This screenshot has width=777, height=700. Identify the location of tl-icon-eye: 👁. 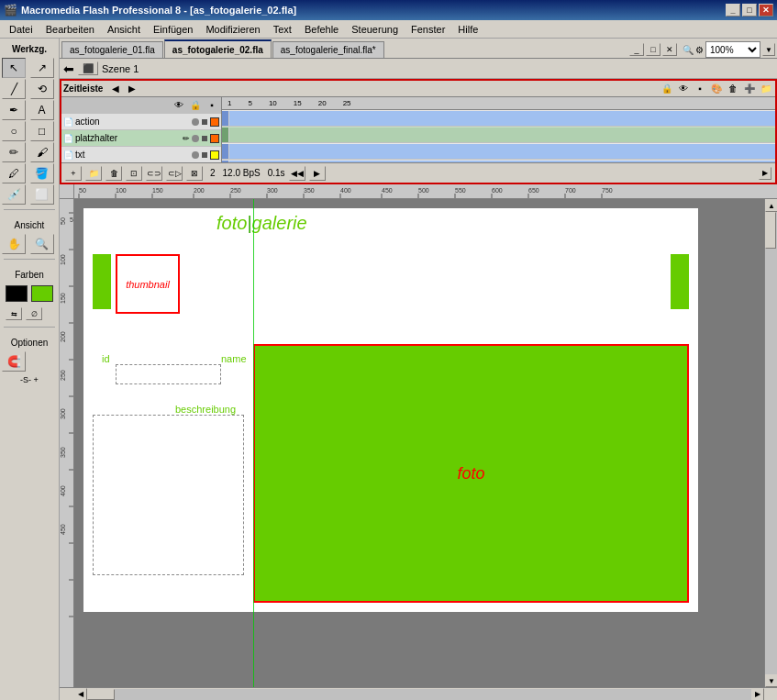
(683, 89).